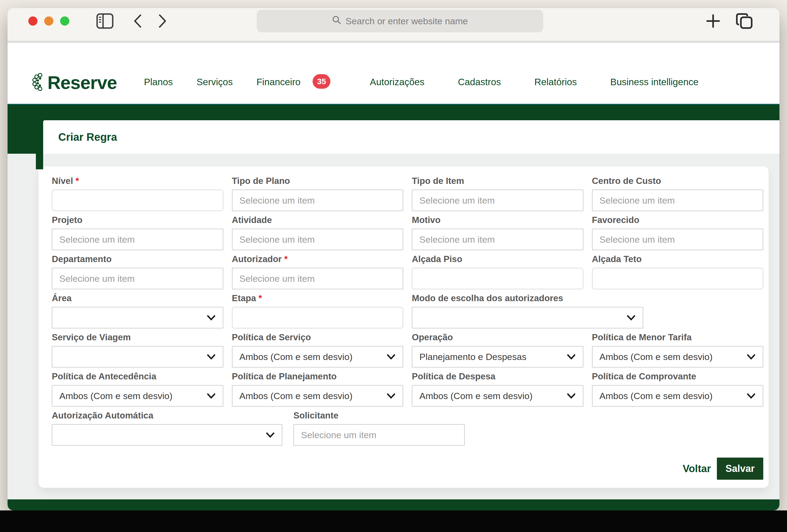  Describe the element at coordinates (400, 21) in the screenshot. I see `address-search-field: Search or enter website name` at that location.